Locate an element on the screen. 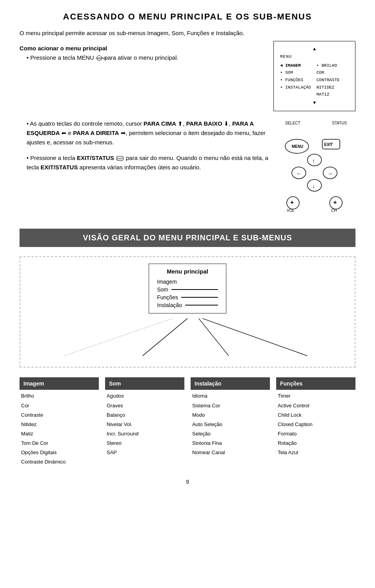 This screenshot has width=375, height=588. submenu-imagem-item-5: Tom De Cor is located at coordinates (59, 443).